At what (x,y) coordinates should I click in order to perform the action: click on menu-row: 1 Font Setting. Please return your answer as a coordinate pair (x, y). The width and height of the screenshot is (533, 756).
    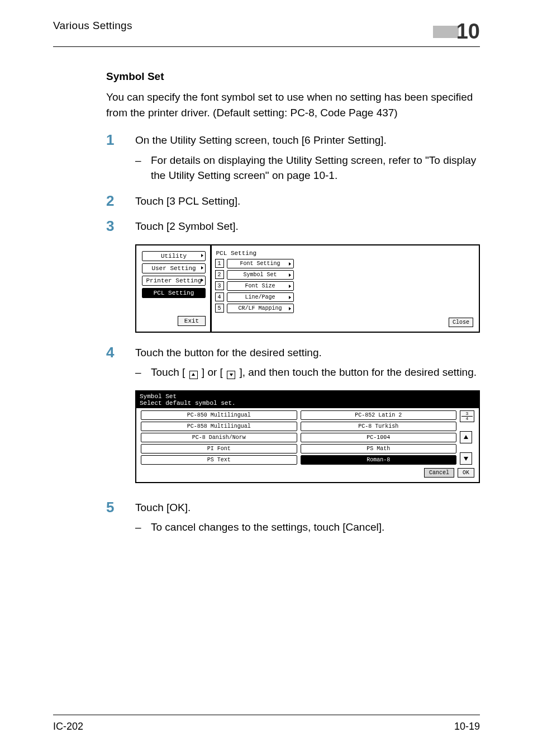
    Looking at the image, I should click on (345, 264).